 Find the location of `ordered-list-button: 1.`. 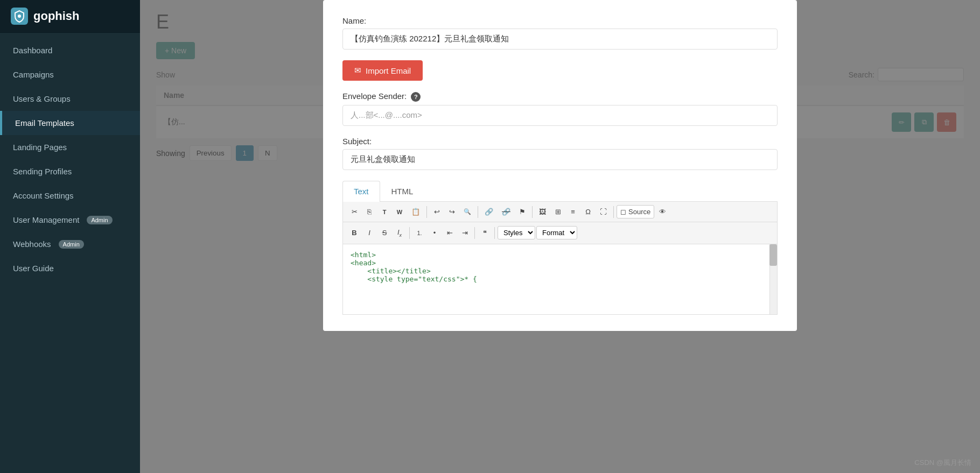

ordered-list-button: 1. is located at coordinates (419, 233).